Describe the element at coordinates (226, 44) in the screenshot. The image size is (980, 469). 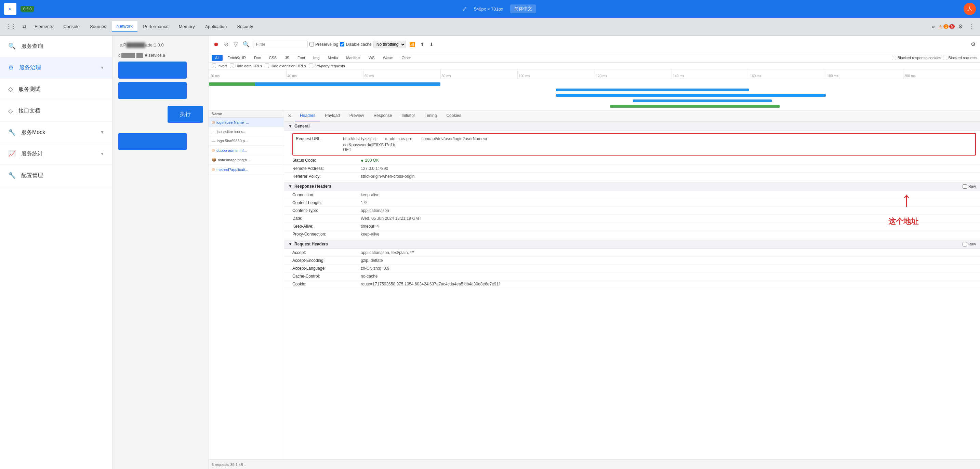
I see `clear-button: ⊘` at that location.